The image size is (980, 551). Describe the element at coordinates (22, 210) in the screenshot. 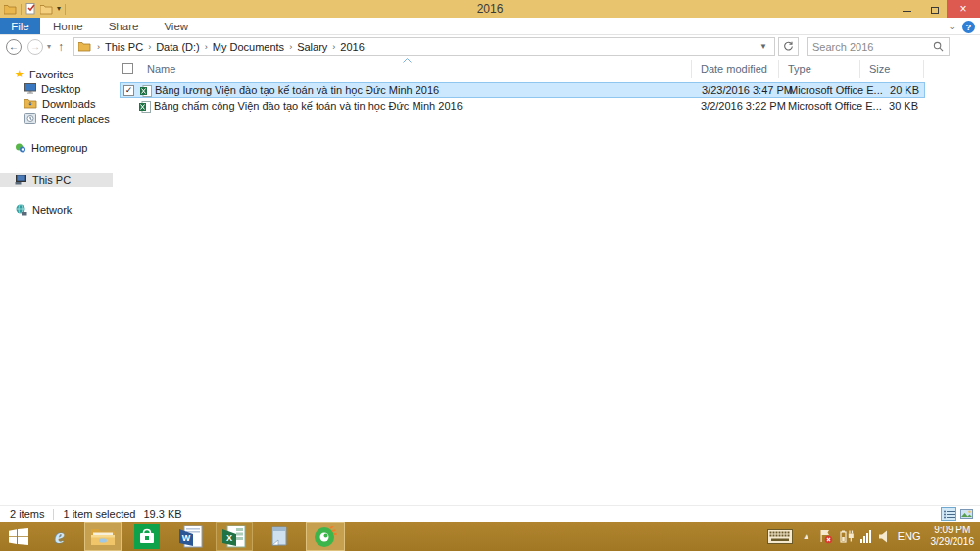

I see `network-icon` at that location.